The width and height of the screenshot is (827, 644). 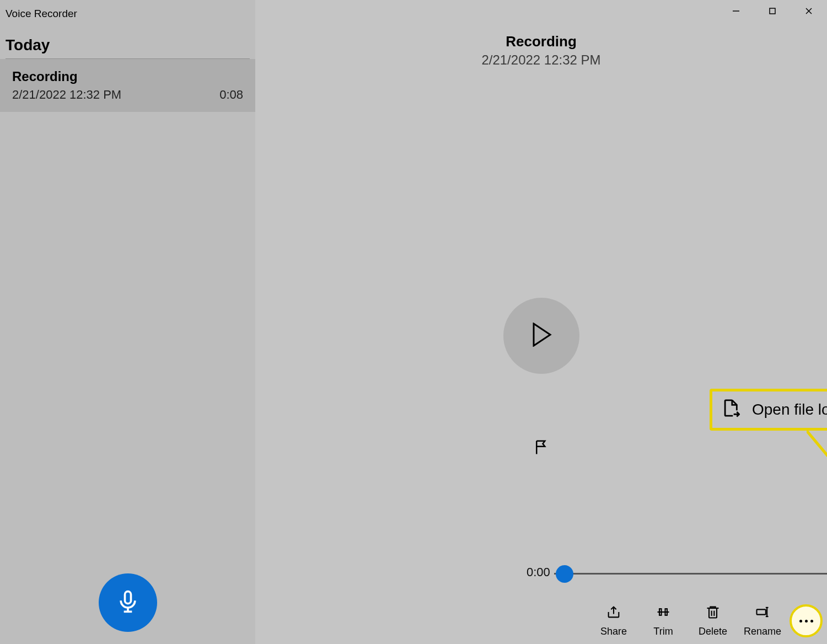 I want to click on bottom-toolbar: Share Trim Delete Rename, so click(x=706, y=621).